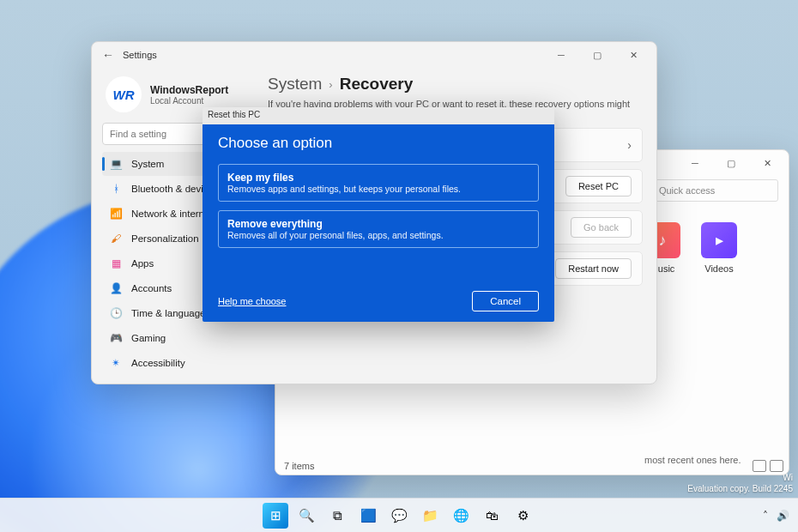 The height and width of the screenshot is (532, 798). I want to click on nav-gaming: 🎮Gaming, so click(177, 338).